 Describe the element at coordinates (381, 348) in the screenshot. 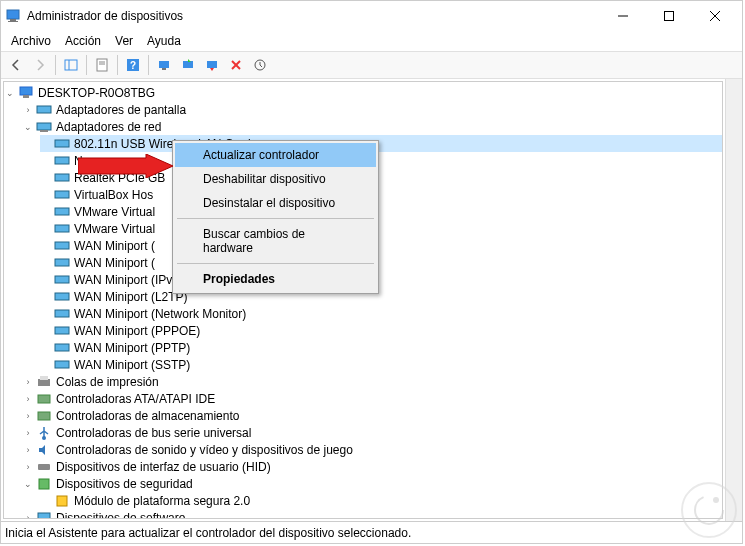

I see `tree-item-wan-pptp: WAN Miniport (PPTP)` at that location.